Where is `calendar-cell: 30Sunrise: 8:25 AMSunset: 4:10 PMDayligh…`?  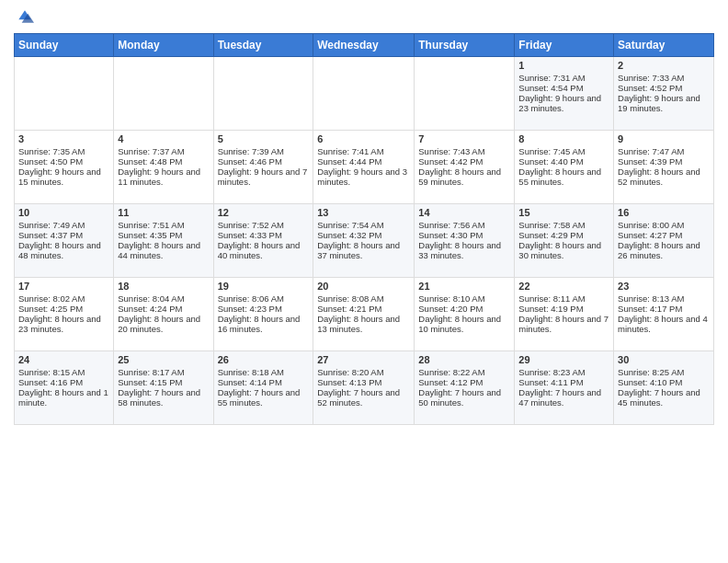 calendar-cell: 30Sunrise: 8:25 AMSunset: 4:10 PMDayligh… is located at coordinates (664, 388).